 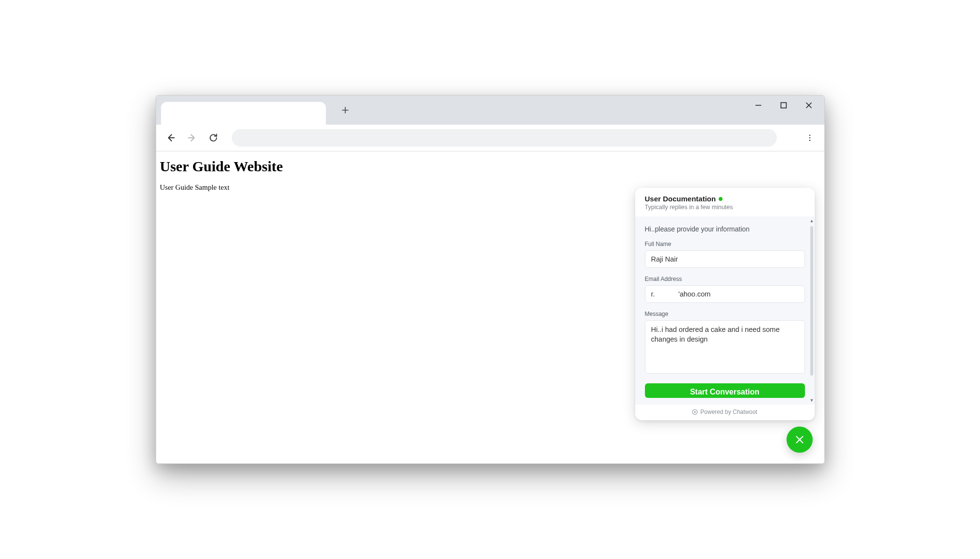 What do you see at coordinates (504, 138) in the screenshot?
I see `address-bar` at bounding box center [504, 138].